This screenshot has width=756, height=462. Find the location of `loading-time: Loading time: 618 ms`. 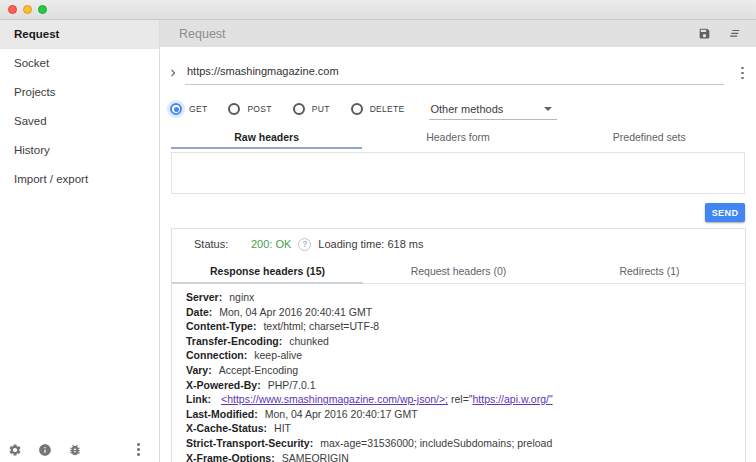

loading-time: Loading time: 618 ms is located at coordinates (370, 244).